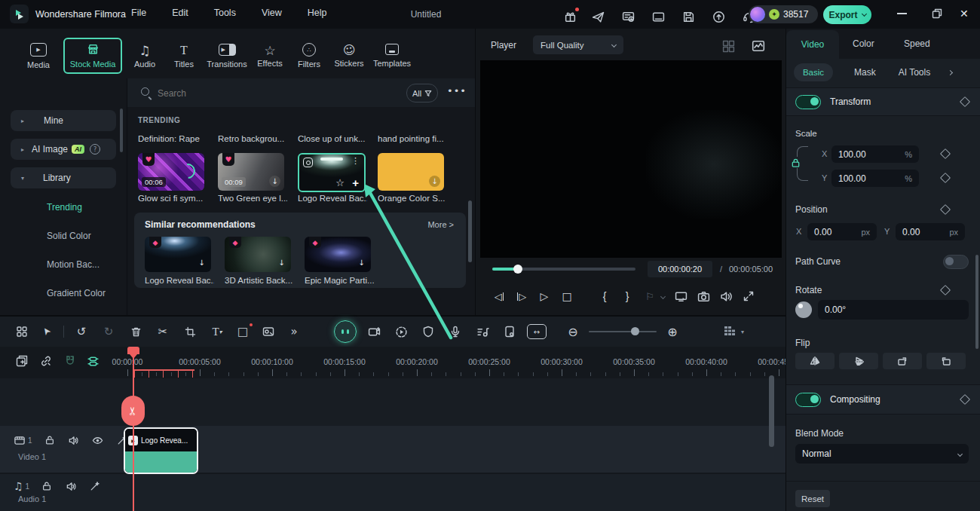  What do you see at coordinates (163, 332) in the screenshot?
I see `split-icon: ✂` at bounding box center [163, 332].